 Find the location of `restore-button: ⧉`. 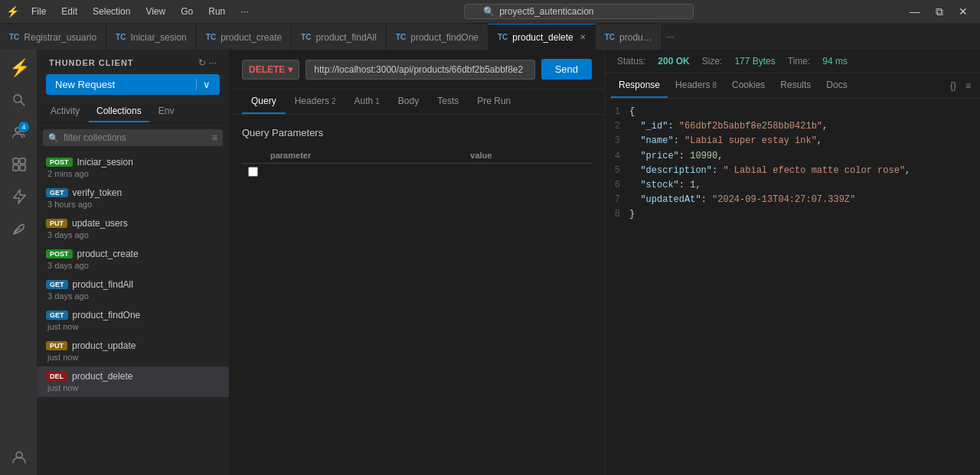

restore-button: ⧉ is located at coordinates (939, 12).